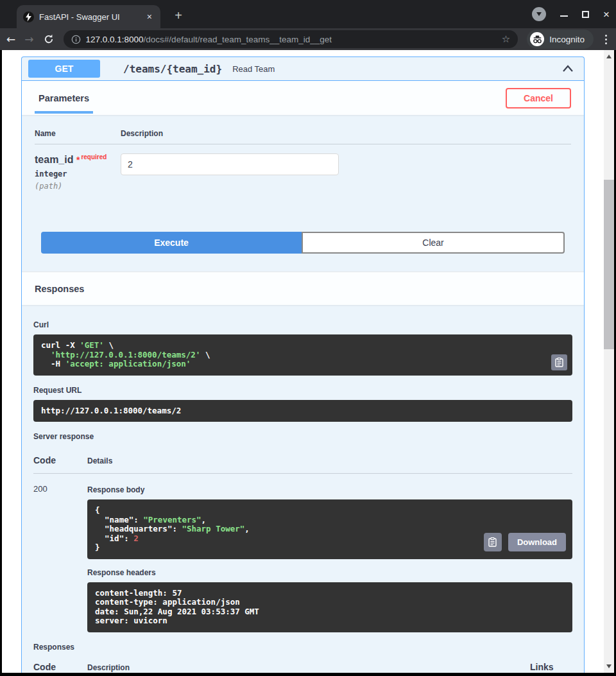 Image resolution: width=616 pixels, height=676 pixels. I want to click on curl-label: Curl, so click(303, 325).